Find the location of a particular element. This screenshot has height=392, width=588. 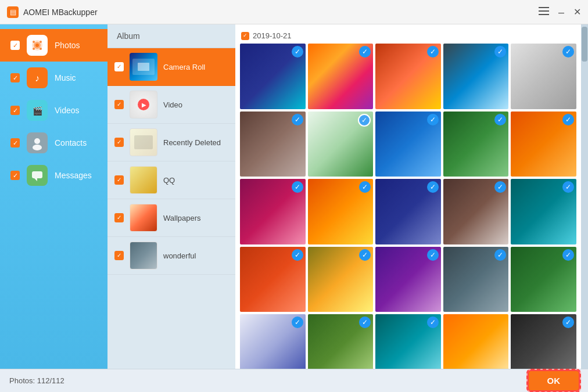

wallpapers-thumb is located at coordinates (144, 218).